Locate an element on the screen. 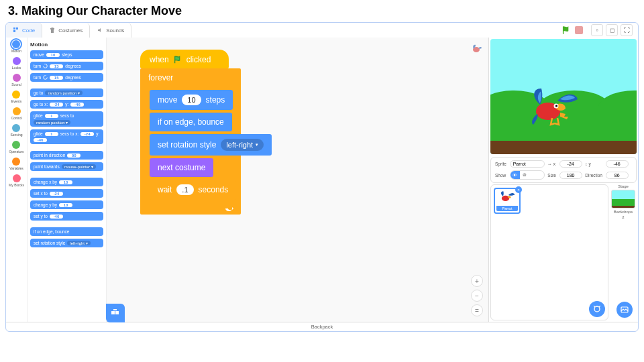  eye-show-icon: 👁 is located at coordinates (515, 175).